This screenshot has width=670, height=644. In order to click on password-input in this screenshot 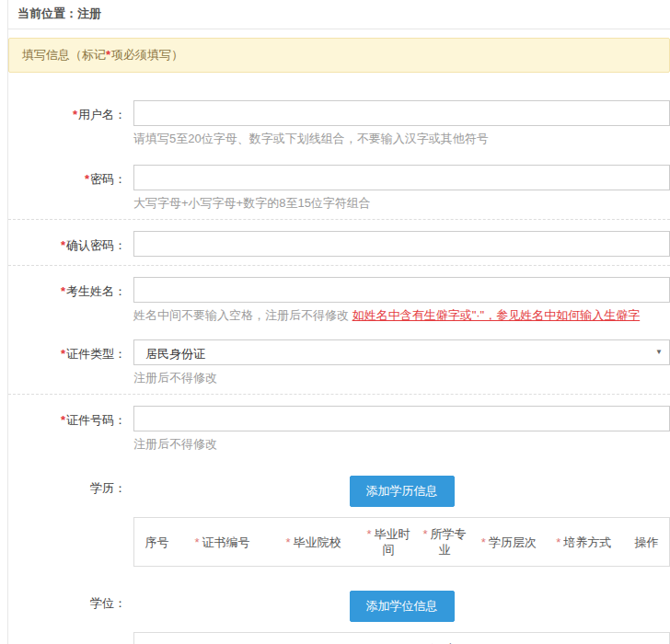, I will do `click(401, 178)`.